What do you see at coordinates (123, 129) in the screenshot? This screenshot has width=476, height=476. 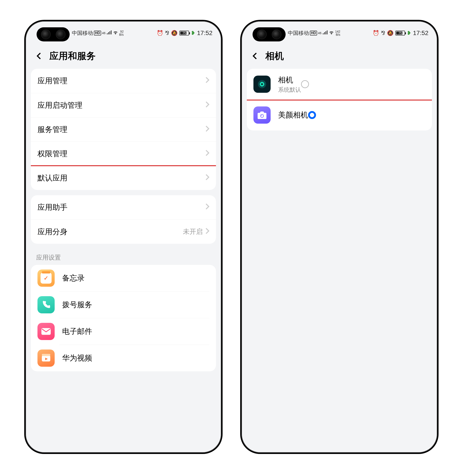 I see `row-service-management: 服务管理` at bounding box center [123, 129].